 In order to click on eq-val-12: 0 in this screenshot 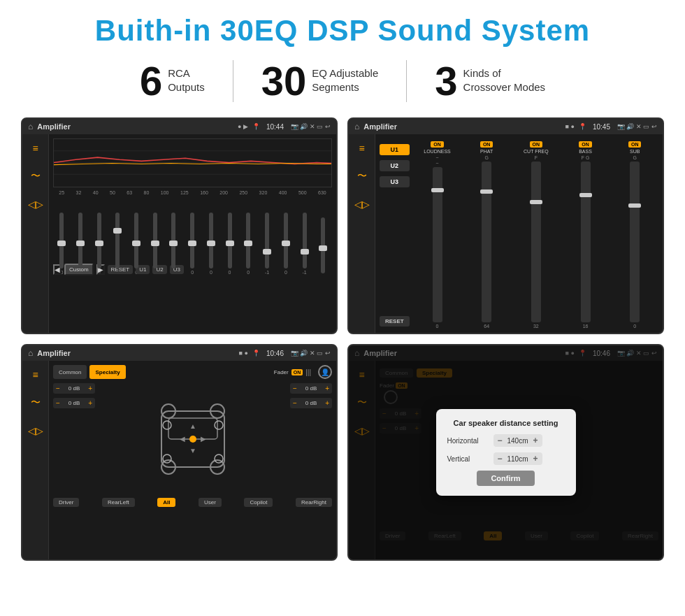, I will do `click(286, 273)`.